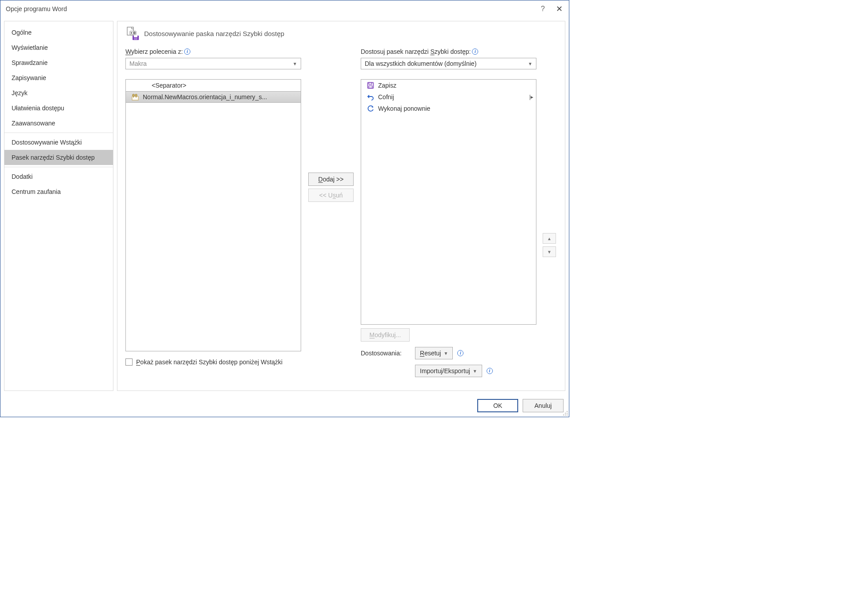 The width and height of the screenshot is (854, 616). What do you see at coordinates (448, 64) in the screenshot?
I see `customize-qat-select: Dla wszystkich dokumentów (domyślnie) ▼` at bounding box center [448, 64].